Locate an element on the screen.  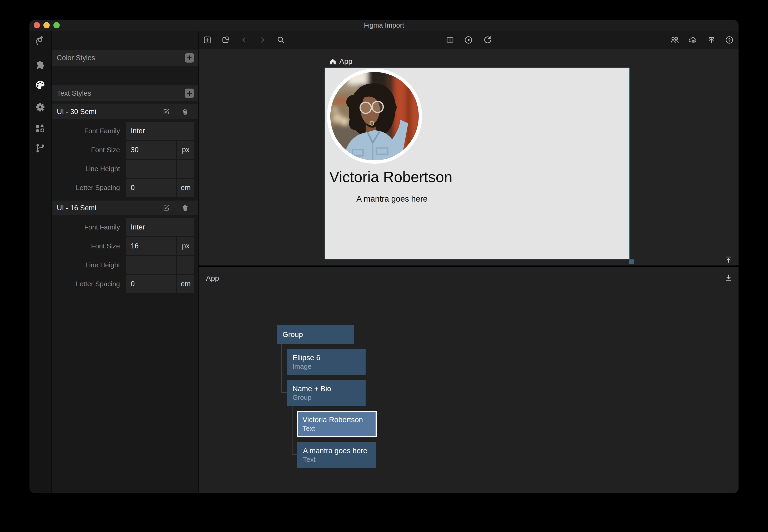
node-graph-icon is located at coordinates (40, 41).